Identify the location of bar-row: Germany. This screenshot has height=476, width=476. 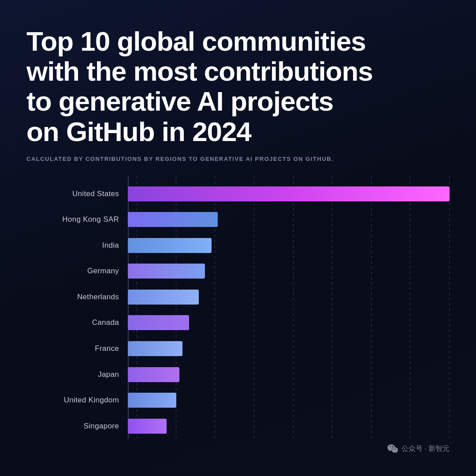
(238, 271).